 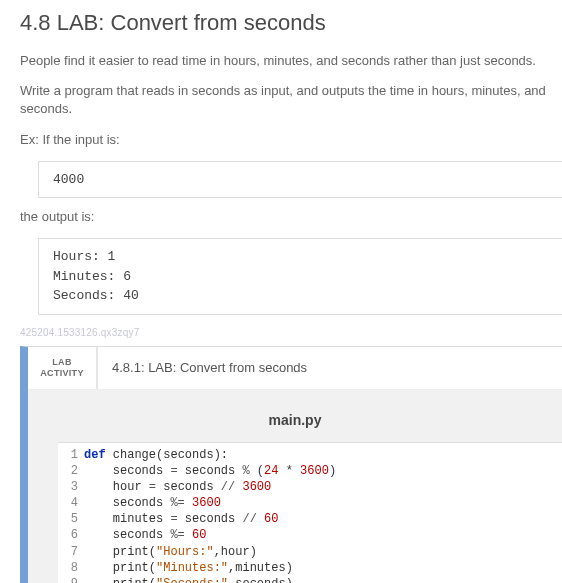 I want to click on output-line: Minutes: 6, so click(x=300, y=277).